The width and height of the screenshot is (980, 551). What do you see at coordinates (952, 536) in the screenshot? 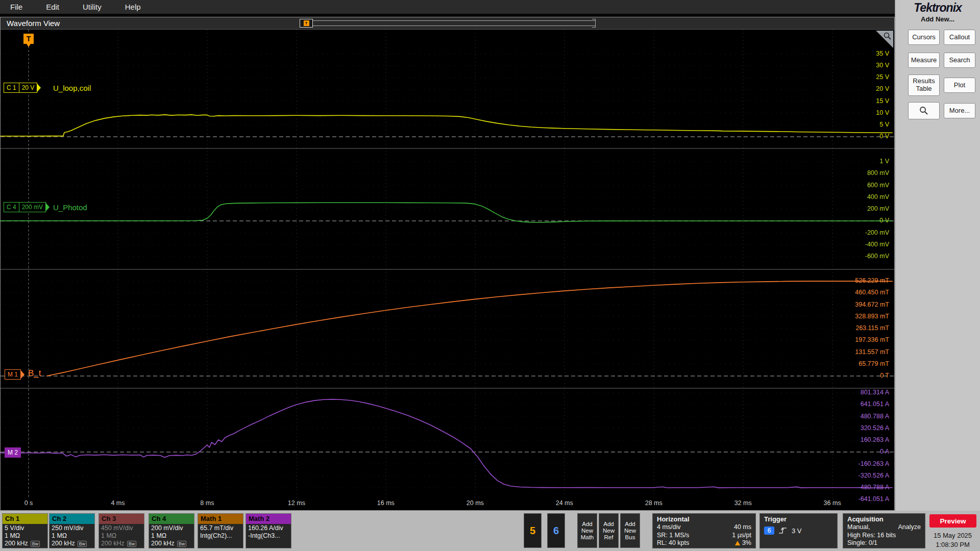
I see `date-display: 15 May 2025` at bounding box center [952, 536].